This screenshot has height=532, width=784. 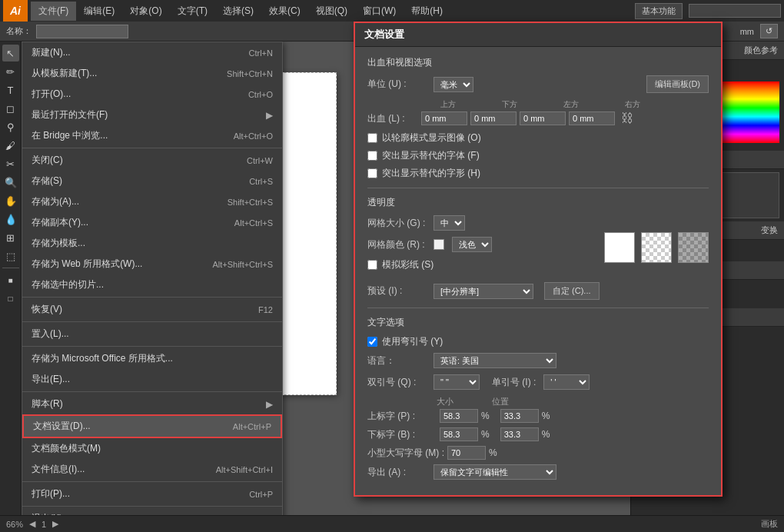 What do you see at coordinates (152, 74) in the screenshot?
I see `menu-new-from-template: 从模板新建(T)... Shift+Ctrl+N` at bounding box center [152, 74].